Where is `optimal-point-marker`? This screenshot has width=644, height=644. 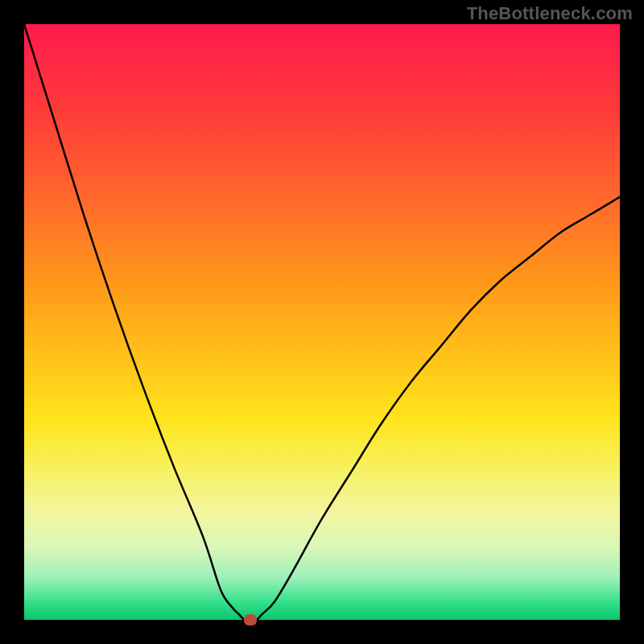
optimal-point-marker is located at coordinates (250, 620).